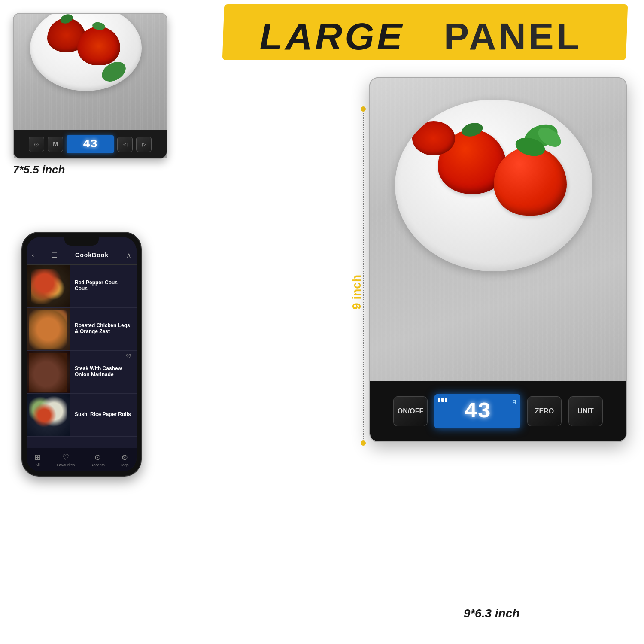  What do you see at coordinates (38, 465) in the screenshot?
I see `nav-all-label: All` at bounding box center [38, 465].